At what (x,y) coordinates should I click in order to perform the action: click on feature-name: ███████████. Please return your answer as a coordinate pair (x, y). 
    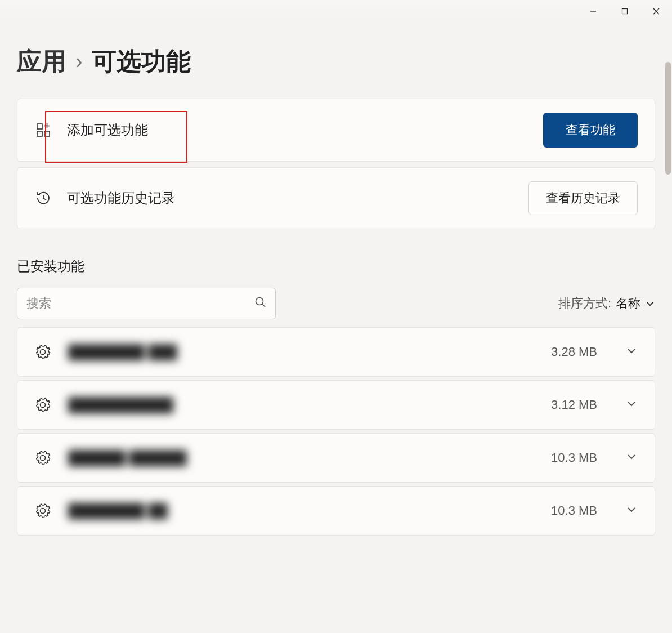
    Looking at the image, I should click on (301, 405).